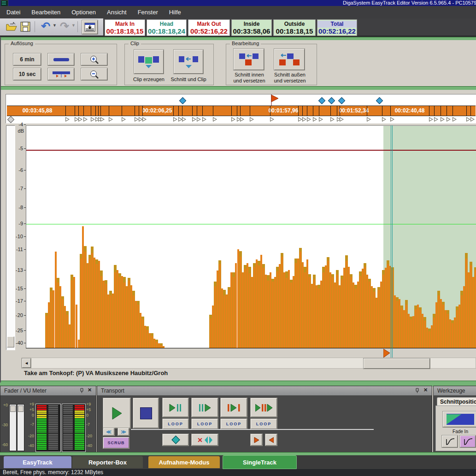  What do you see at coordinates (459, 419) in the screenshot?
I see `fade-preview-button` at bounding box center [459, 419].